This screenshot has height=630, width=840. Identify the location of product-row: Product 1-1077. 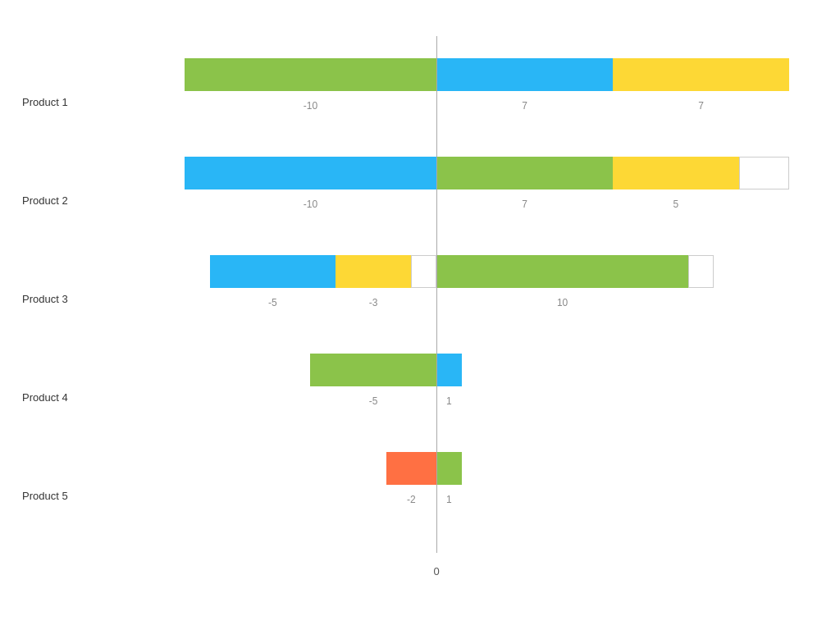
(445, 102).